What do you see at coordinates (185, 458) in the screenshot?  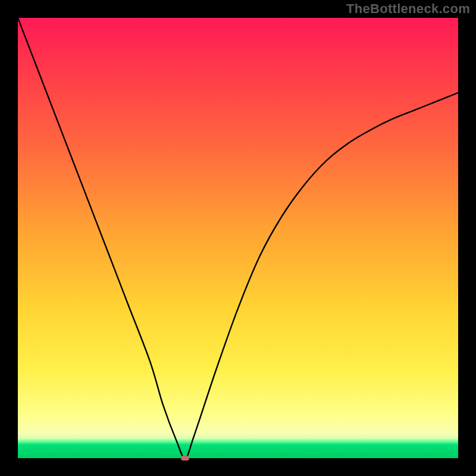 I see `curve-minimum-marker` at bounding box center [185, 458].